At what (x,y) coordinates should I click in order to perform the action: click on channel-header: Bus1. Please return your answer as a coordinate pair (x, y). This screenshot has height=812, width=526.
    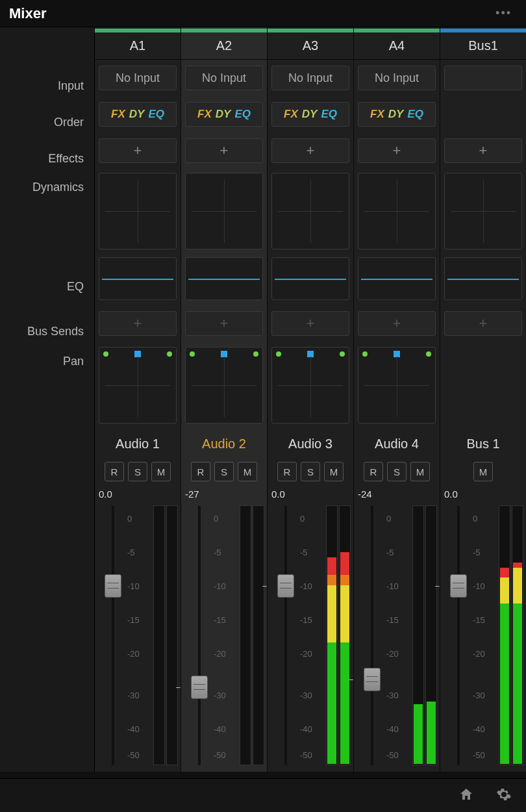
    Looking at the image, I should click on (483, 46).